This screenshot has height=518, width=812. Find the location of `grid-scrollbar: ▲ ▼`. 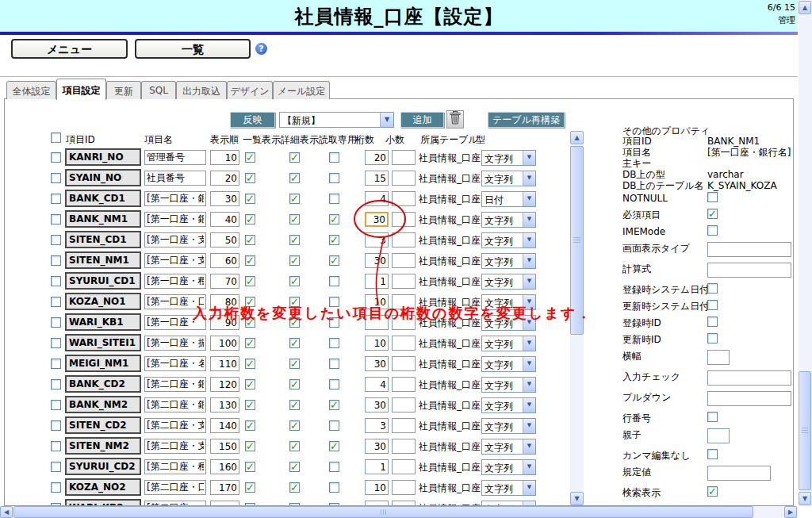

grid-scrollbar: ▲ ▼ is located at coordinates (577, 318).